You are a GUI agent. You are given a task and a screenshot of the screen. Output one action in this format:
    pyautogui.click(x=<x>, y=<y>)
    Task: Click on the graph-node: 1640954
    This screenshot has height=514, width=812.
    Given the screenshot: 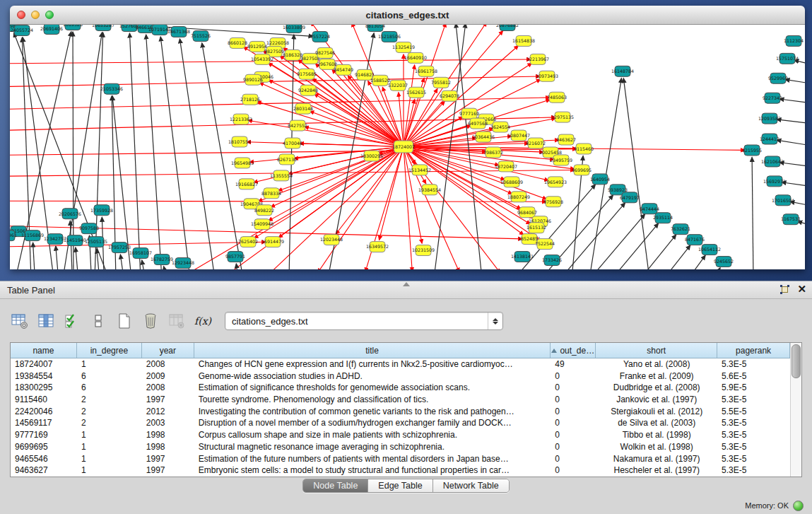 What is the action you would take?
    pyautogui.click(x=600, y=180)
    